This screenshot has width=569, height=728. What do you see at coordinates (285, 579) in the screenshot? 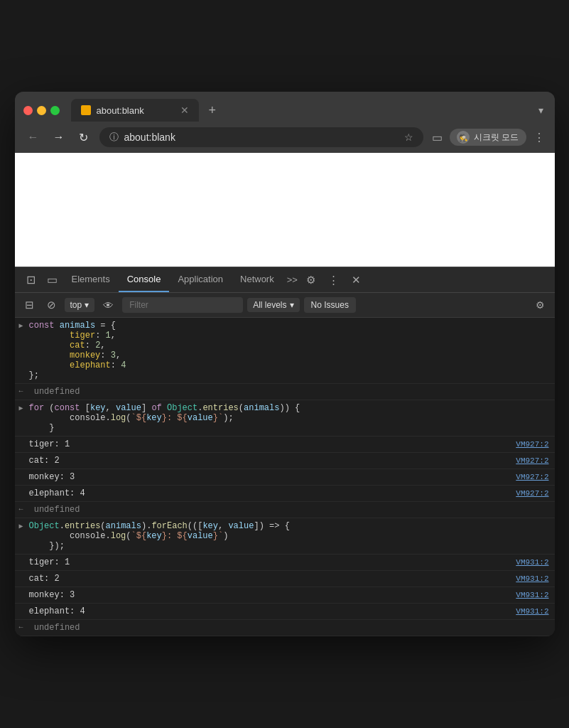
I see `console-log-cat-2: cat: 2 VM931:2` at bounding box center [285, 579].